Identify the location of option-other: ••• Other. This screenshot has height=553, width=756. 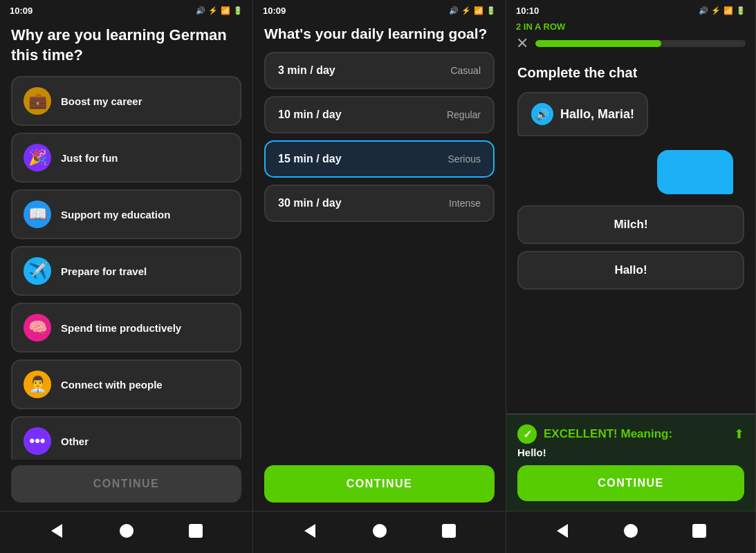
(126, 438).